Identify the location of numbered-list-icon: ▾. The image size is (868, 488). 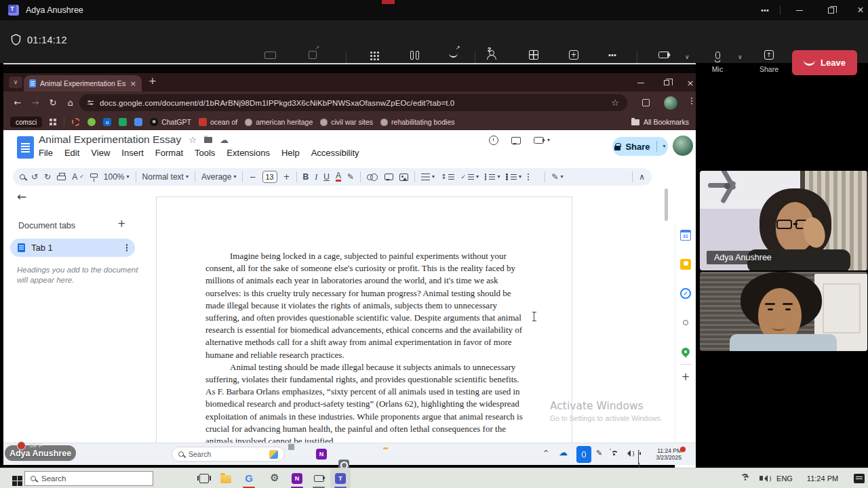
(514, 177).